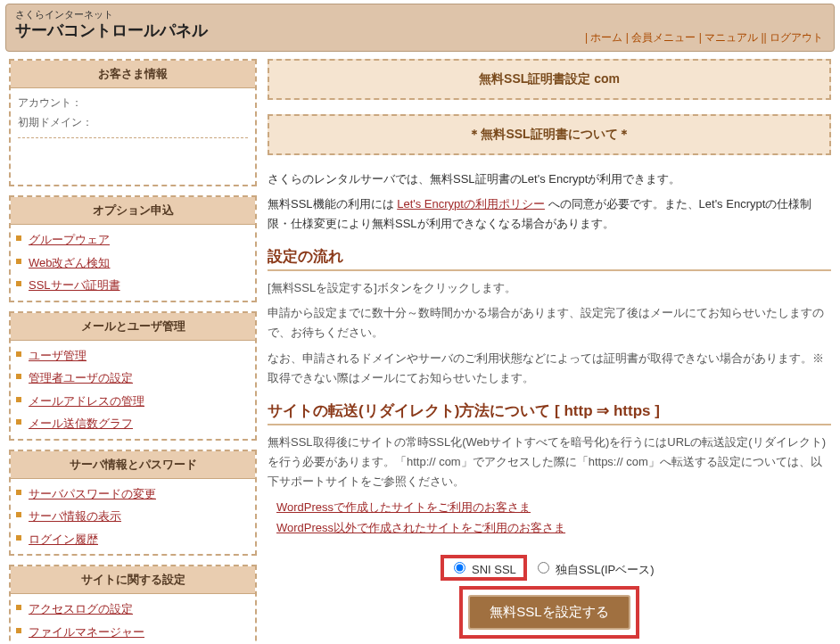  I want to click on customer-info-box: お客さま情報 アカウント： 初期ドメイン：, so click(133, 123).